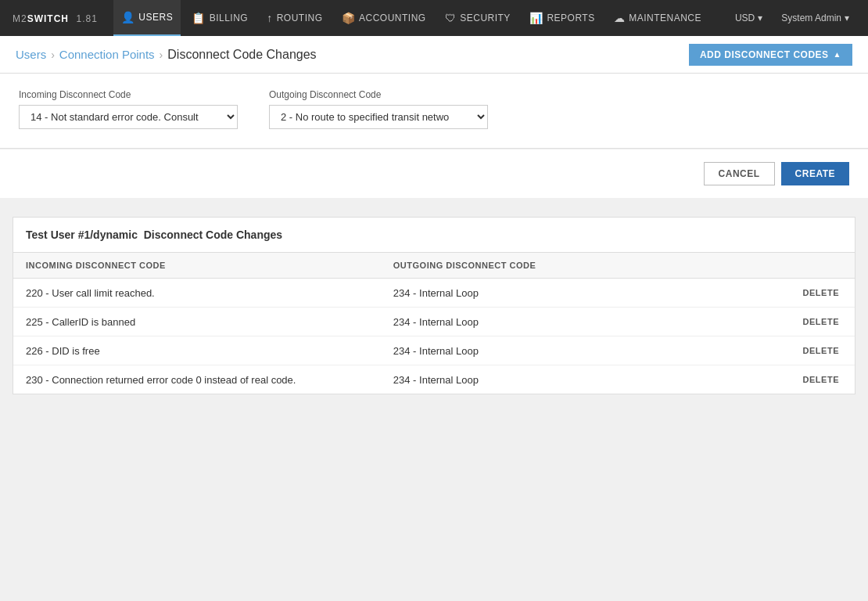 Image resolution: width=868 pixels, height=601 pixels. I want to click on nav-billing: 📋 BILLING, so click(220, 18).